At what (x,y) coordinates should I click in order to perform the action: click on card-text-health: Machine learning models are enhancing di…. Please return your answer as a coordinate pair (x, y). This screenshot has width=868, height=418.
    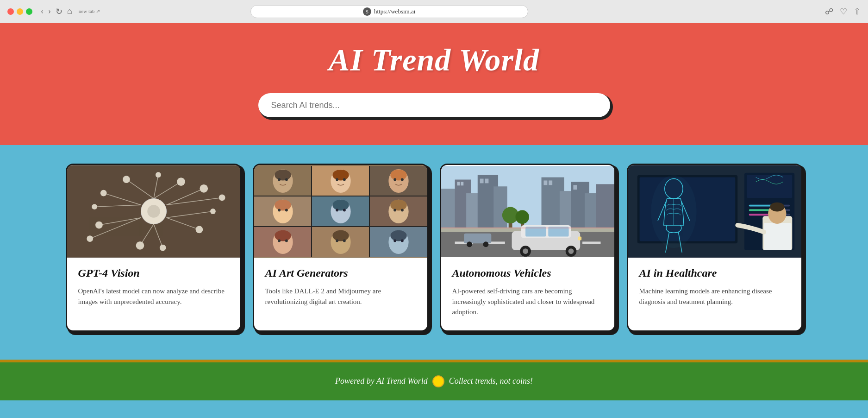
    Looking at the image, I should click on (715, 297).